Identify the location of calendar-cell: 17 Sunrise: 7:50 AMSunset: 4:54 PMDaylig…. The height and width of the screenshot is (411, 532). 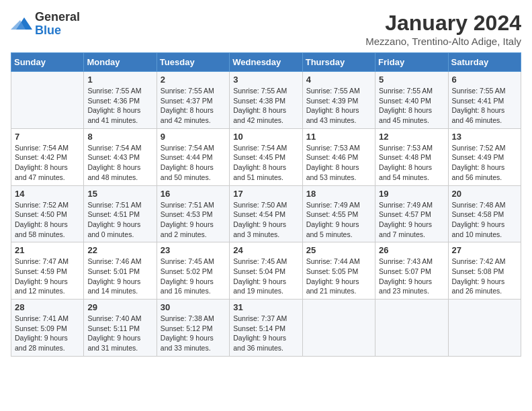
(266, 214).